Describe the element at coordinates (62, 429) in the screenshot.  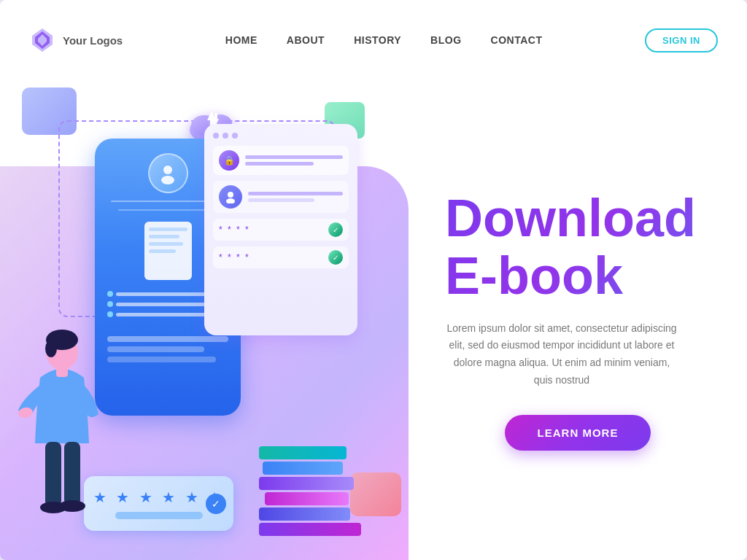
I see `person-illustration` at that location.